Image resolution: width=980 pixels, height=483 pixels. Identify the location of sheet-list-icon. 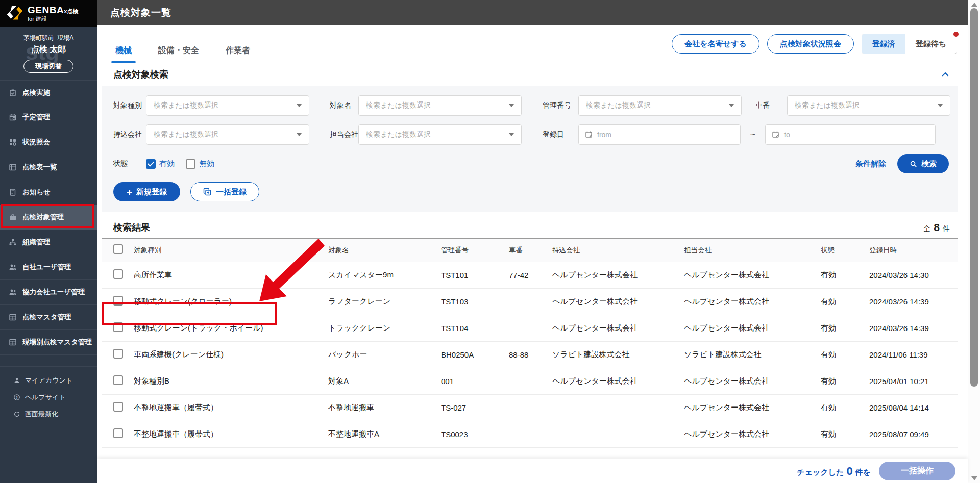
(13, 167).